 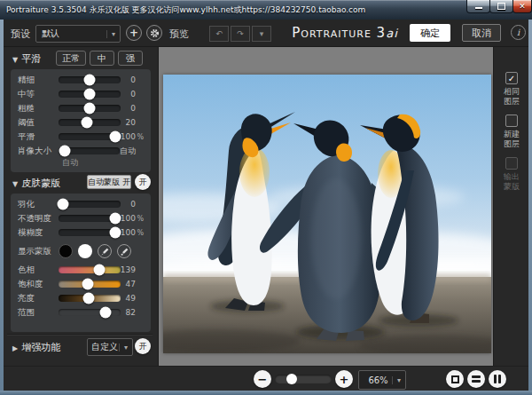 I want to click on ok-button: 确定, so click(x=430, y=33).